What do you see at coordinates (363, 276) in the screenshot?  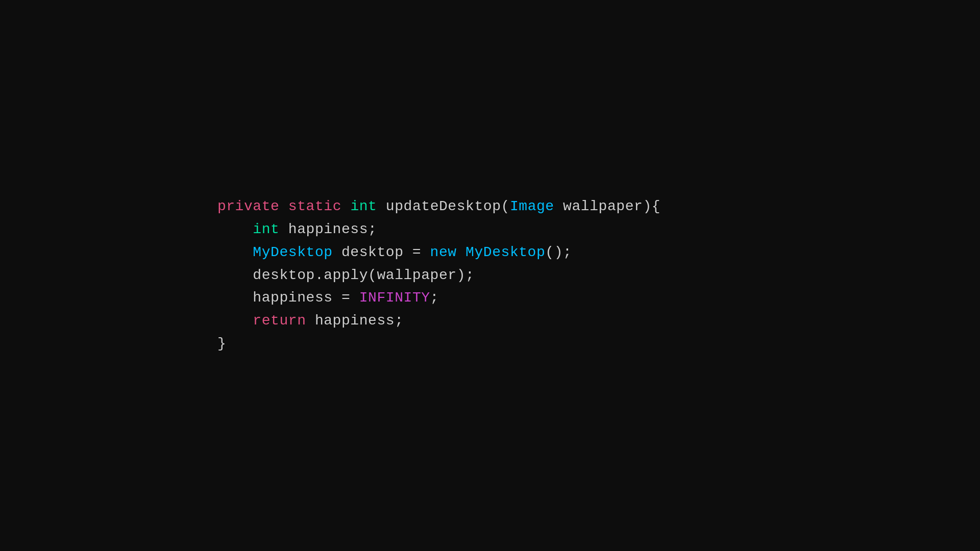 I see `method-call-apply: desktop.apply(wallpaper);` at bounding box center [363, 276].